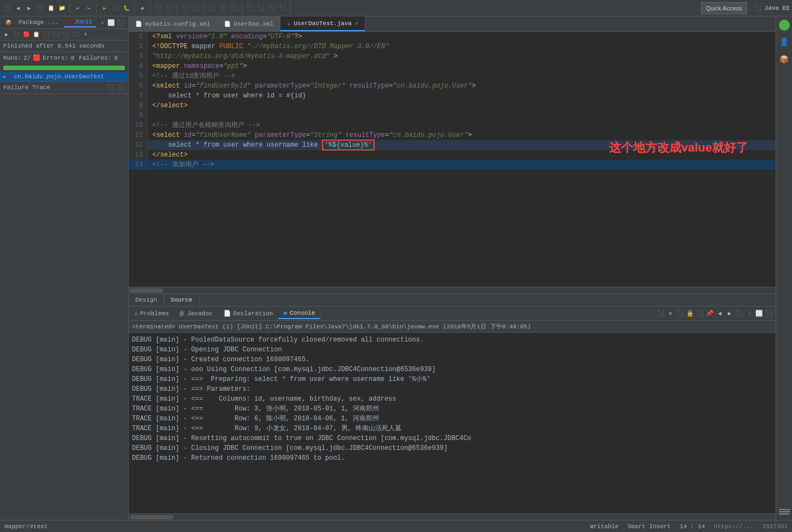 The height and width of the screenshot is (532, 792). What do you see at coordinates (151, 313) in the screenshot?
I see `tab-problems: ⚠ Problems` at bounding box center [151, 313].